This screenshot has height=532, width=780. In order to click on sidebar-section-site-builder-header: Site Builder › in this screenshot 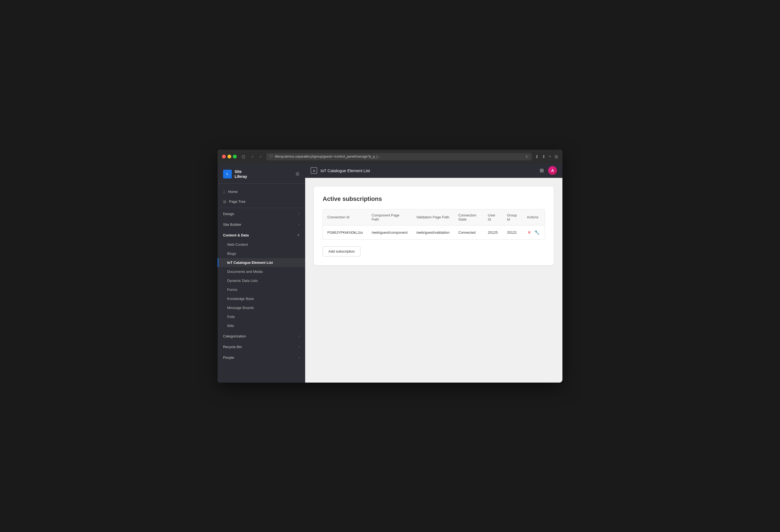, I will do `click(261, 225)`.